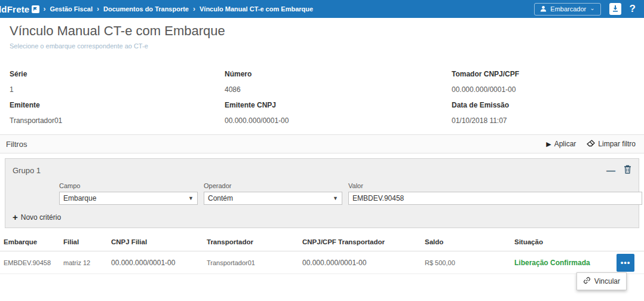 The image size is (644, 301). I want to click on col-filial: Filial, so click(84, 242).